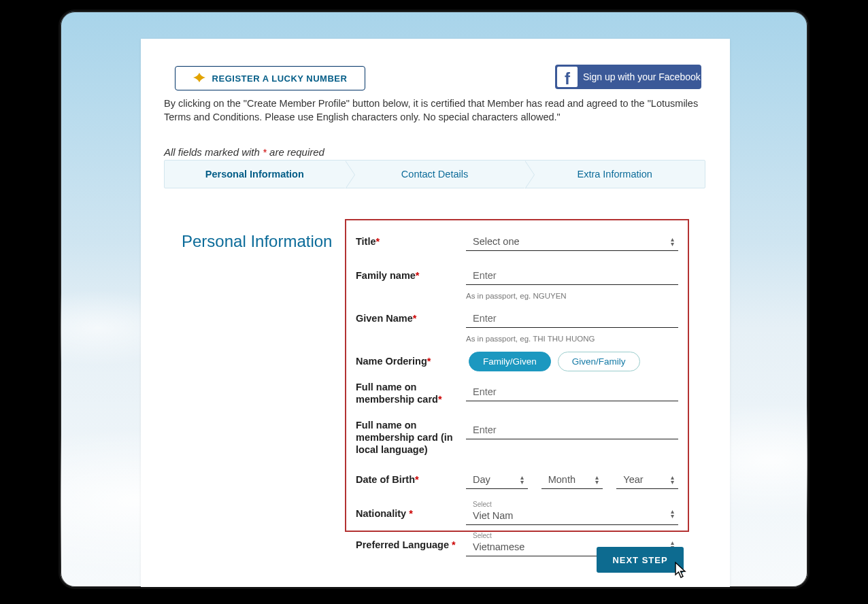 The height and width of the screenshot is (604, 868). I want to click on full-name-card-local-label: Full name on membership card (in local l…, so click(411, 437).